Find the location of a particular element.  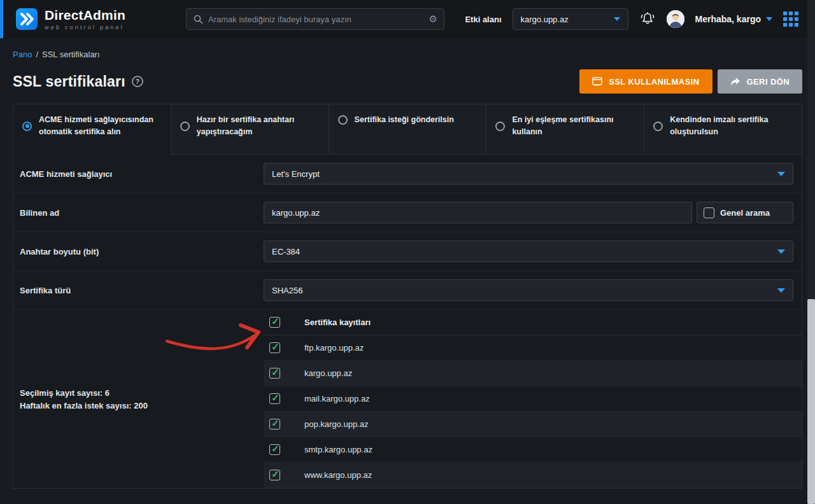

scrollbar-thumb is located at coordinates (811, 402).